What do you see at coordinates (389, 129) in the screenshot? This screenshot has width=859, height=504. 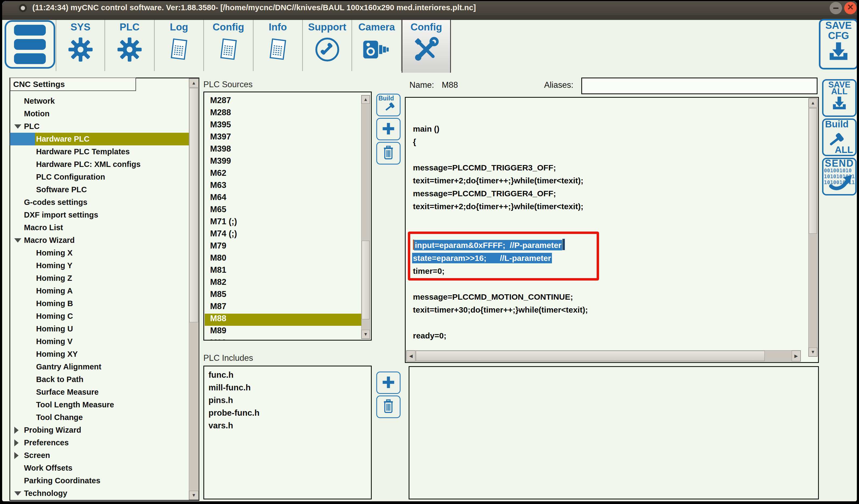 I see `add-source-button` at bounding box center [389, 129].